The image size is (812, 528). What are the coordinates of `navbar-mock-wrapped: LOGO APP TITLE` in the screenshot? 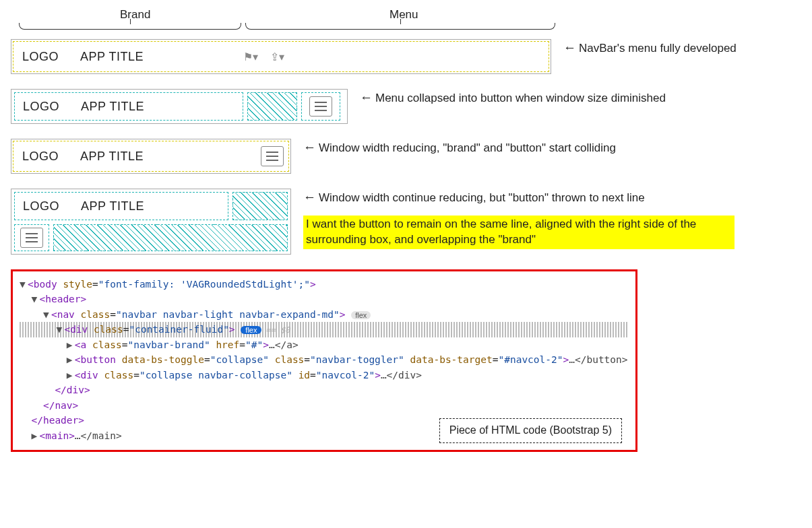 It's located at (151, 222).